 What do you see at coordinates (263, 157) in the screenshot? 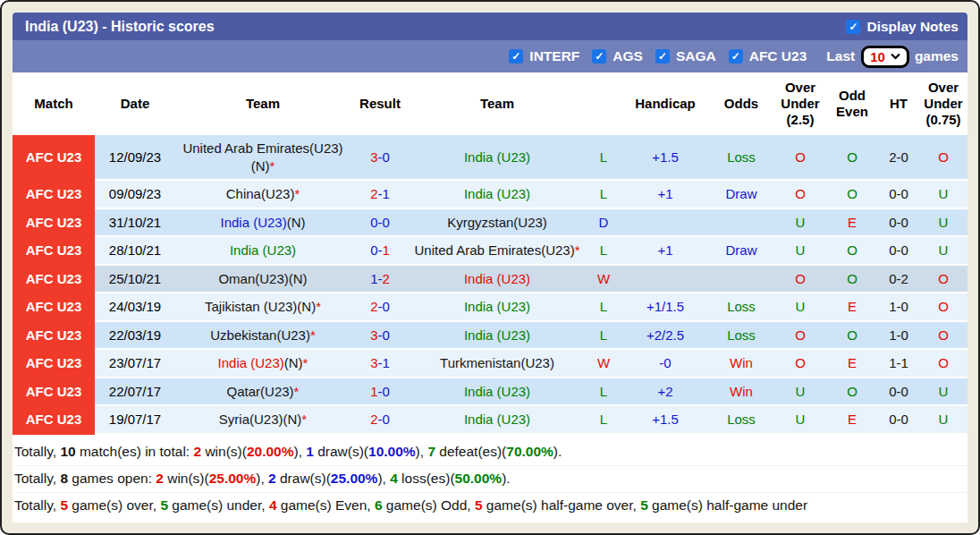
I see `text-segment: United Arab Emirates(U23)(N)` at bounding box center [263, 157].